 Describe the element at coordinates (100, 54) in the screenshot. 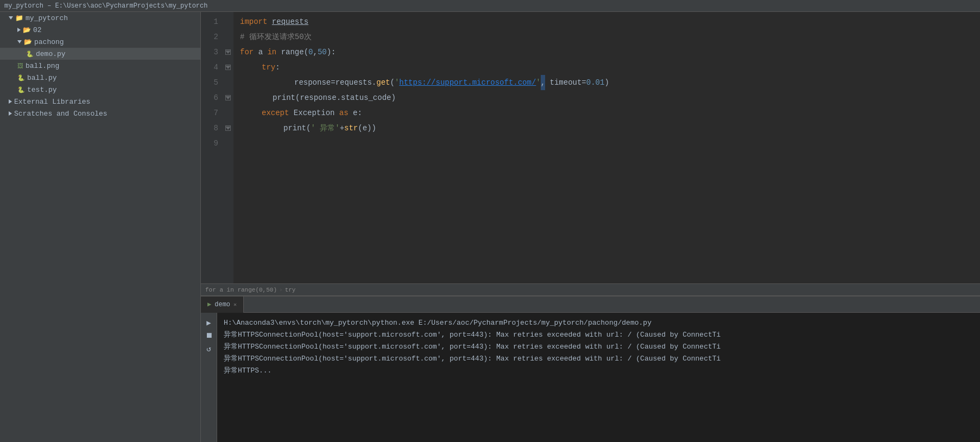

I see `sidebar-item-demo-py: 🐍 demo.py` at that location.